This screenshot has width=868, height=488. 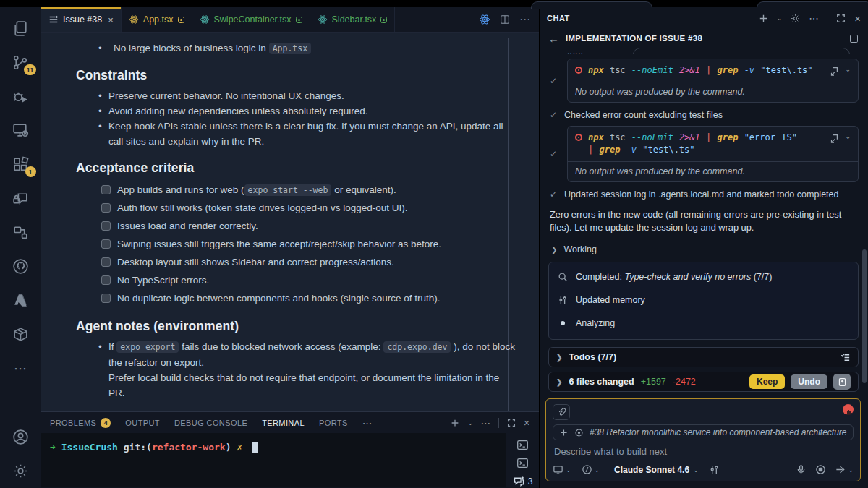 I want to click on chat-scrollbar, so click(x=864, y=317).